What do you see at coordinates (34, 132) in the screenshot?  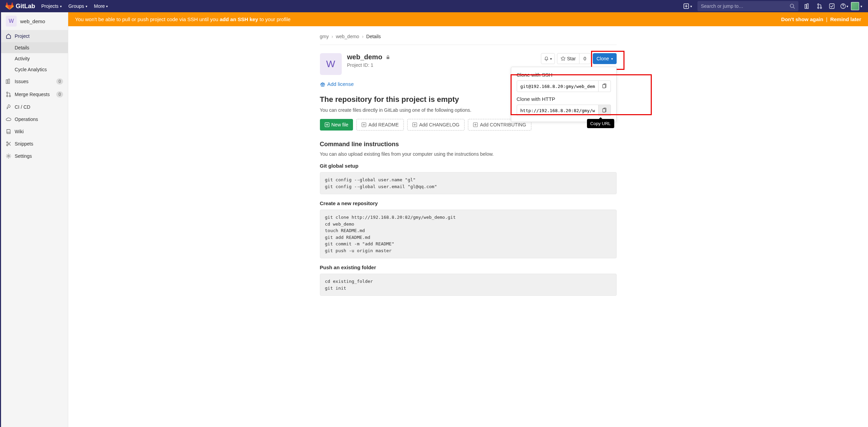 I see `sidebar-item-wiki: Wiki` at bounding box center [34, 132].